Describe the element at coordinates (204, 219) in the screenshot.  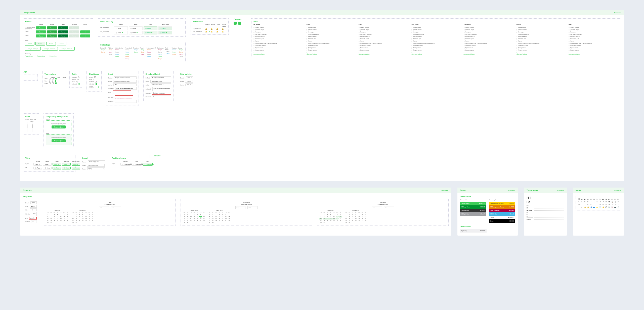
I see `calendar-day: 21` at that location.